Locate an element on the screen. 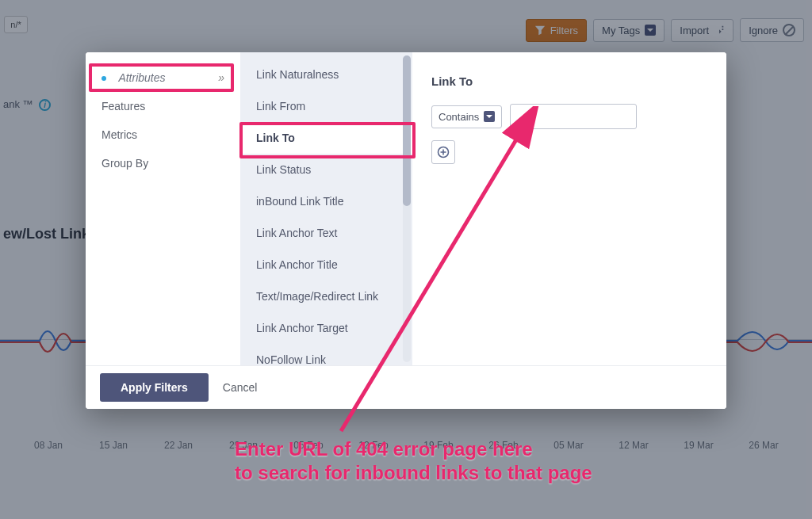 The height and width of the screenshot is (519, 812). add-condition-button is located at coordinates (443, 152).